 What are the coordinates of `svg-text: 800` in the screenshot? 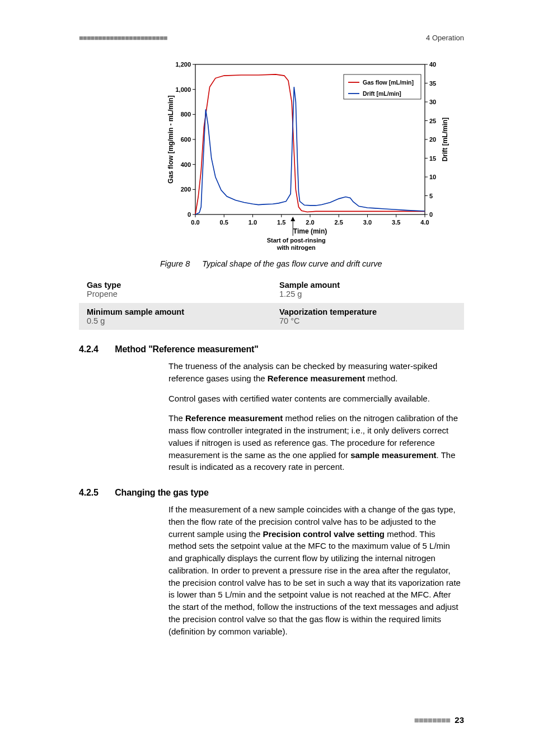 It's located at (186, 114).